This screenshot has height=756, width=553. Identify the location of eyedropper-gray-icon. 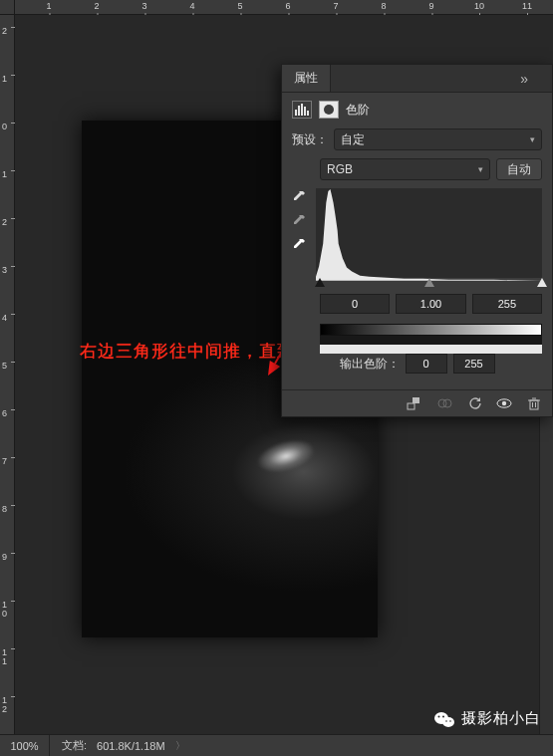
(299, 222).